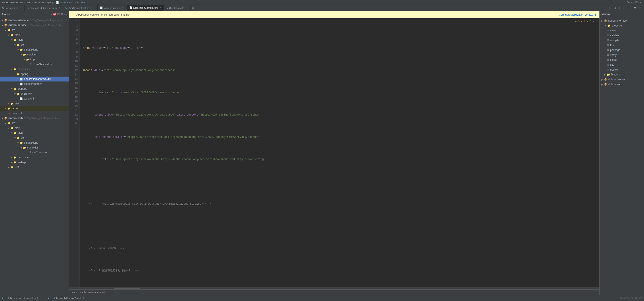 The height and width of the screenshot is (301, 644). What do you see at coordinates (622, 55) in the screenshot?
I see `maven-item-verify: ⚙ verify` at bounding box center [622, 55].